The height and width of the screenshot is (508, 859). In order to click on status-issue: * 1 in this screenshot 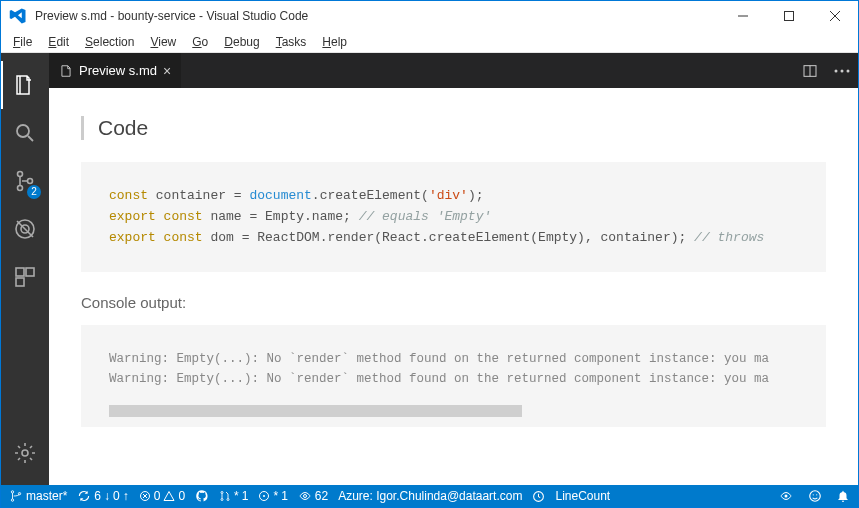, I will do `click(272, 496)`.